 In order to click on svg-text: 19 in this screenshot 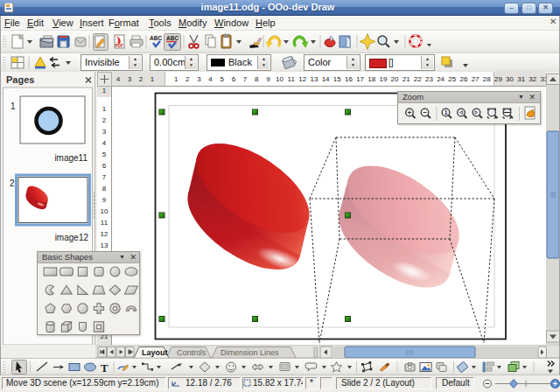, I will do `click(383, 79)`.